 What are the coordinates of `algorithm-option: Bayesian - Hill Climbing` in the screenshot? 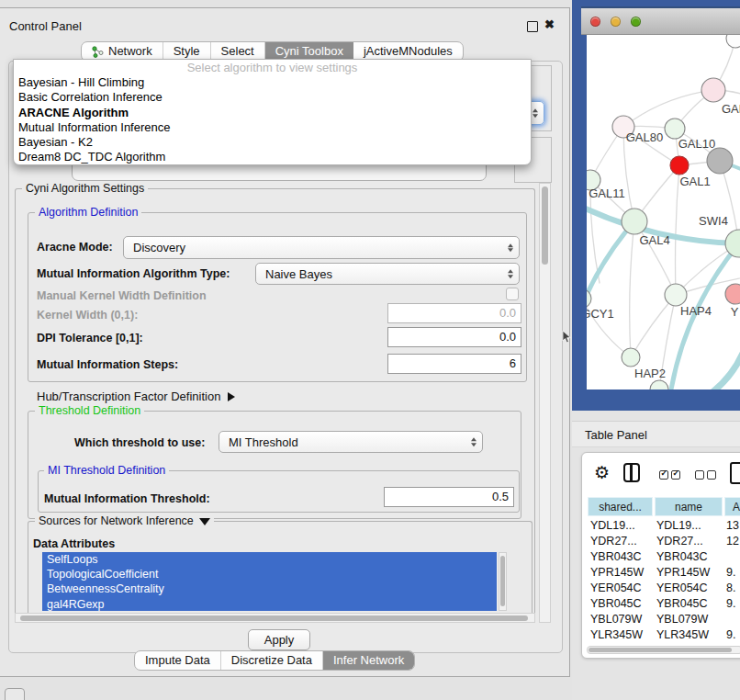 It's located at (272, 83).